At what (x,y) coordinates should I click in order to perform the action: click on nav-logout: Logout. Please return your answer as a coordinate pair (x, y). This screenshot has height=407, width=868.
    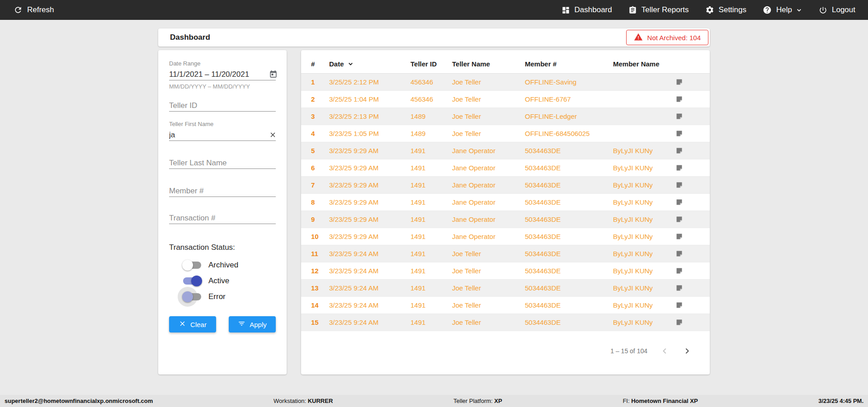
    Looking at the image, I should click on (837, 10).